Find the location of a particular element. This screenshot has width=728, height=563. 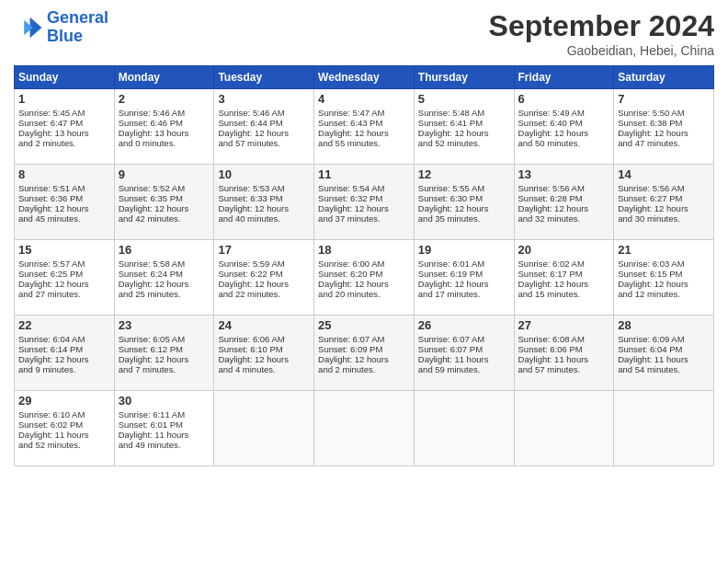

day-detail: Sunrise: 5:55 AM is located at coordinates (464, 188).